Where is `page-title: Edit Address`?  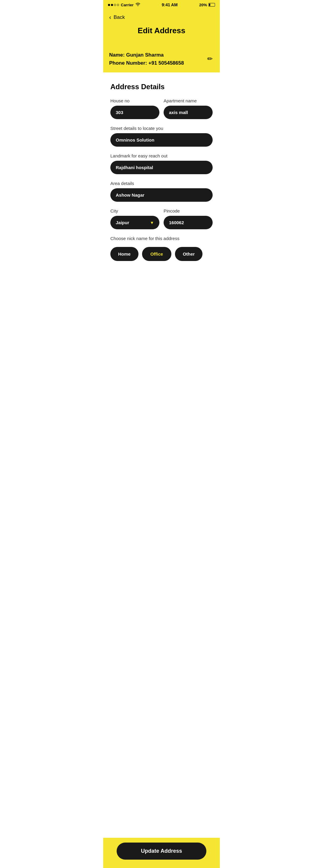
page-title: Edit Address is located at coordinates (162, 32).